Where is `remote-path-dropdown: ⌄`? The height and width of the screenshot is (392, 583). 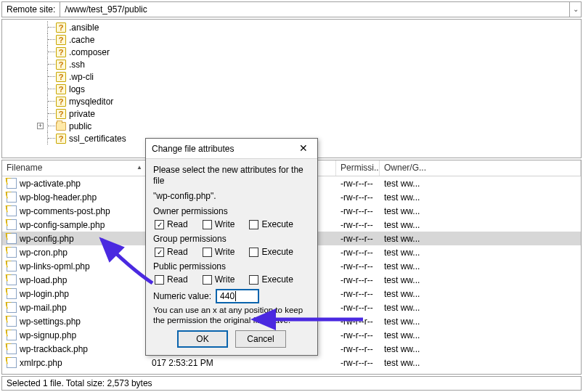
remote-path-dropdown: ⌄ is located at coordinates (575, 9).